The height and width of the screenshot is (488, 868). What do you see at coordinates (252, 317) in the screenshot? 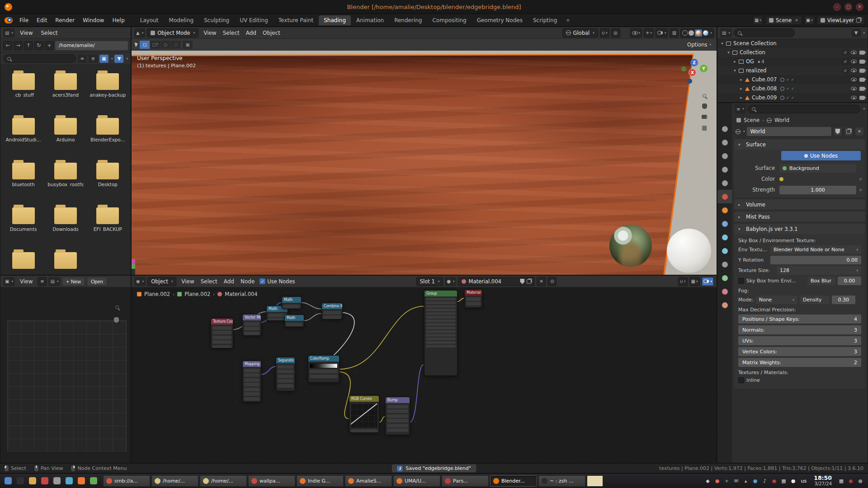
I see `node-header: Vector Math` at bounding box center [252, 317].